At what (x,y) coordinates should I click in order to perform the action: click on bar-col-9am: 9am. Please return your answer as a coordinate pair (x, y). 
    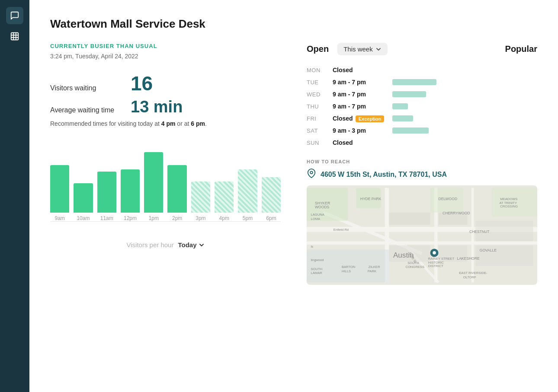
    Looking at the image, I should click on (60, 193).